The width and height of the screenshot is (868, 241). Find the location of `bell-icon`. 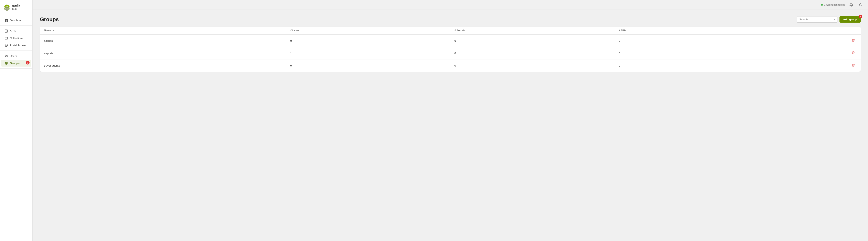

bell-icon is located at coordinates (851, 5).